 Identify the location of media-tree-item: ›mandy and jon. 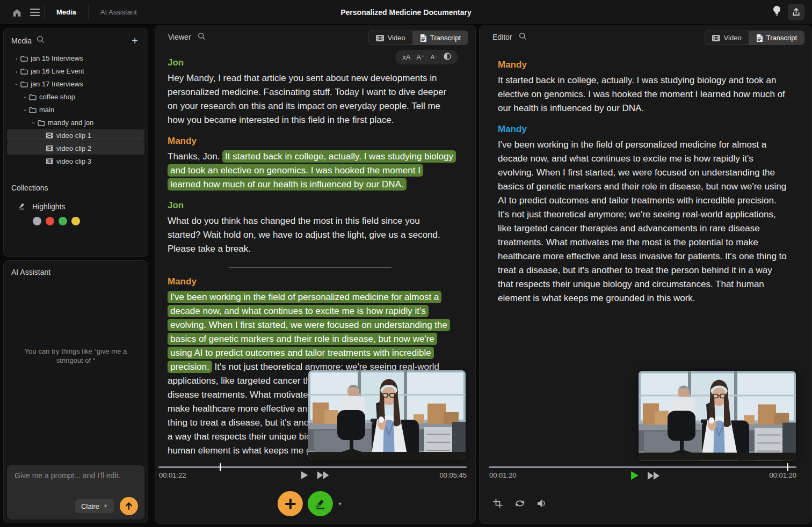
(76, 122).